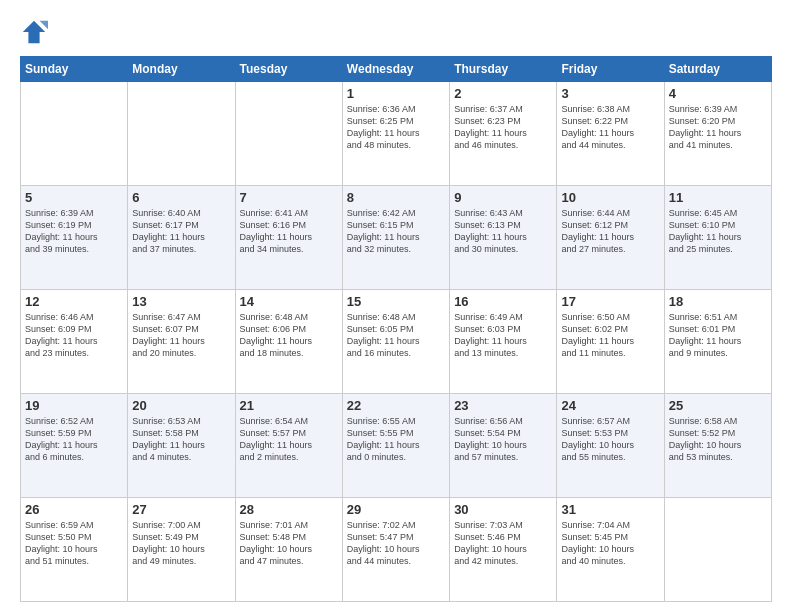 This screenshot has height=612, width=792. What do you see at coordinates (610, 550) in the screenshot?
I see `table-row: 31Sunrise: 7:04 AM Sunset: 5:45 PM Dayli…` at bounding box center [610, 550].